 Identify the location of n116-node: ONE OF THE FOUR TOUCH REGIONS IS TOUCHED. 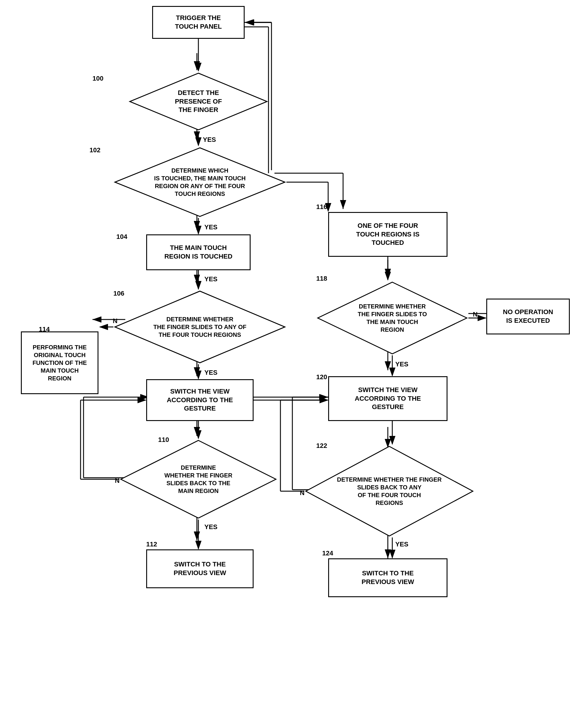
(388, 235).